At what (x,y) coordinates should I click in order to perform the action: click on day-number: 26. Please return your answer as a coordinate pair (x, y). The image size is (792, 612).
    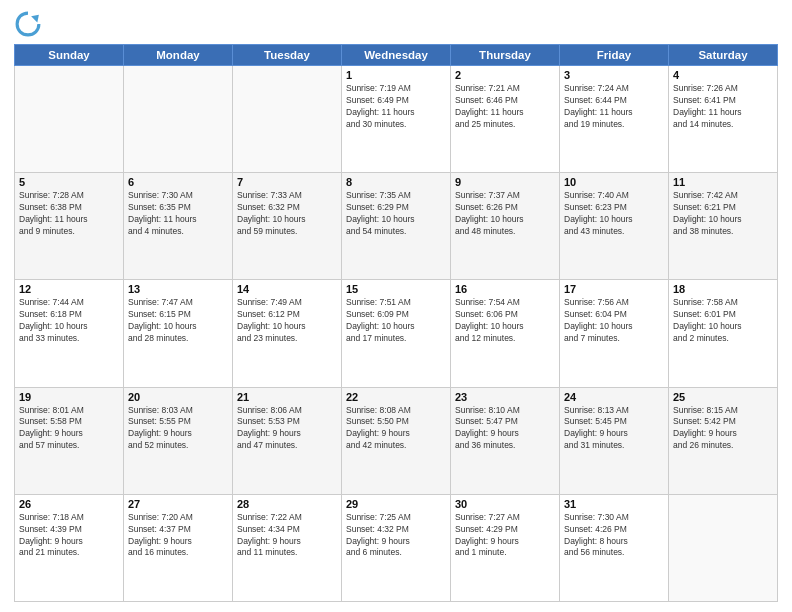
    Looking at the image, I should click on (69, 504).